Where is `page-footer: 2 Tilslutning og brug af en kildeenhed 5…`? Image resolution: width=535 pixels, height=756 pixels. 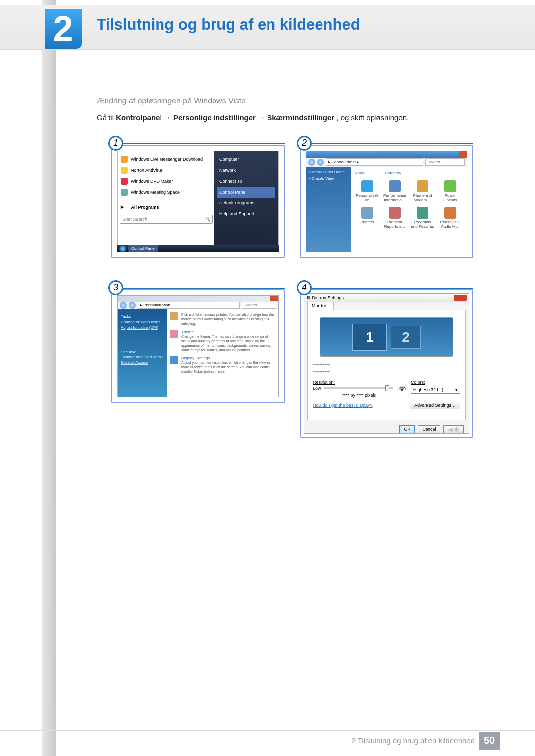
page-footer: 2 Tilslutning og brug af en kildeenhed 5… is located at coordinates (268, 740).